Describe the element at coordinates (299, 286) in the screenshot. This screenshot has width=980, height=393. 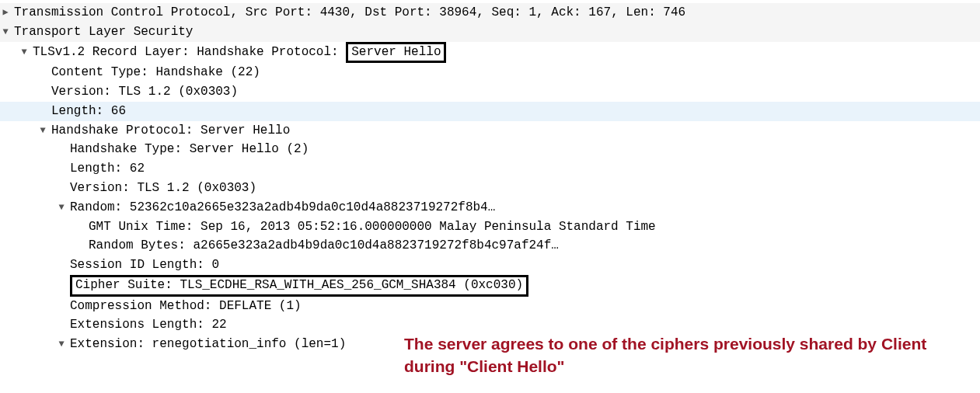
I see `cipher-suite-field: Cipher Suite: TLS_ECDHE_RSA_WITH_AES_256…` at that location.